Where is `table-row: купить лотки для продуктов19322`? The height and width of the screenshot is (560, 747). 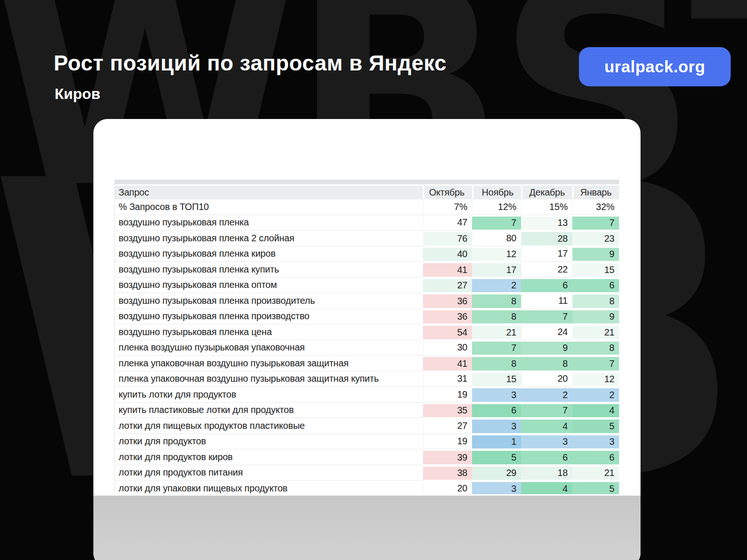 table-row: купить лотки для продуктов19322 is located at coordinates (367, 395).